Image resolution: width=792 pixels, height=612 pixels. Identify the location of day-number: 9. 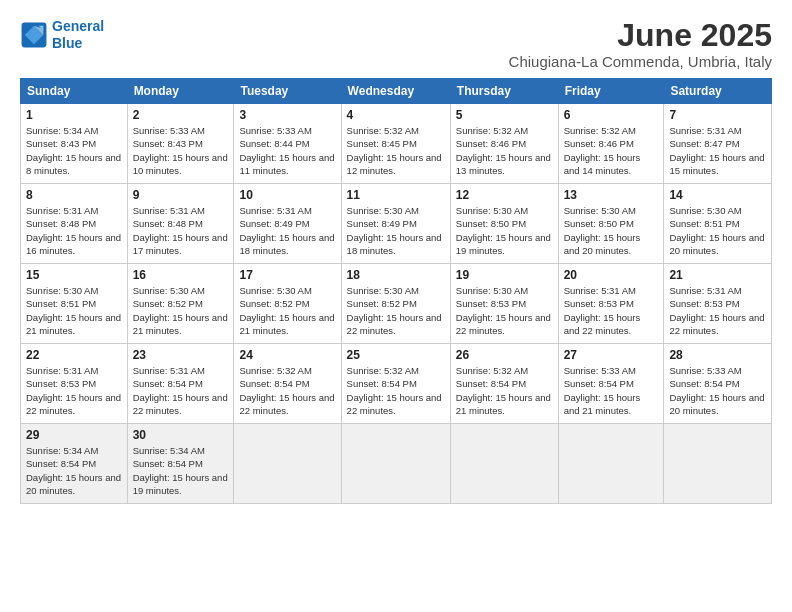
(181, 195).